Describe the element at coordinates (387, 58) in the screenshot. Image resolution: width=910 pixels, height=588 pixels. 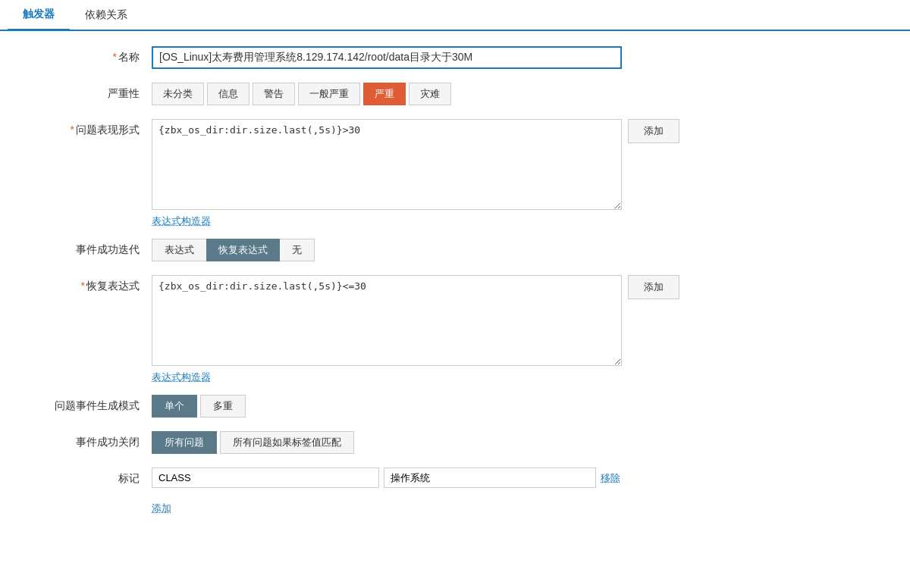
I see `name-input` at that location.